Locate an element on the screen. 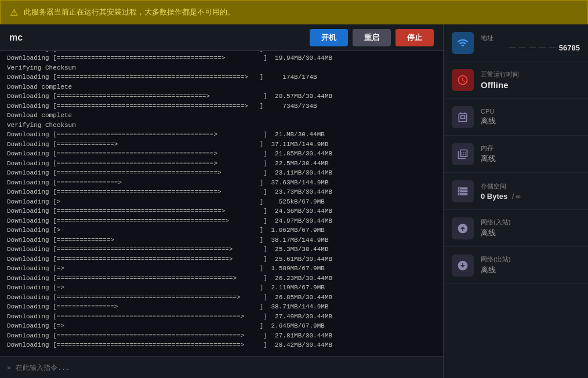  network-label: 地址 is located at coordinates (530, 38).